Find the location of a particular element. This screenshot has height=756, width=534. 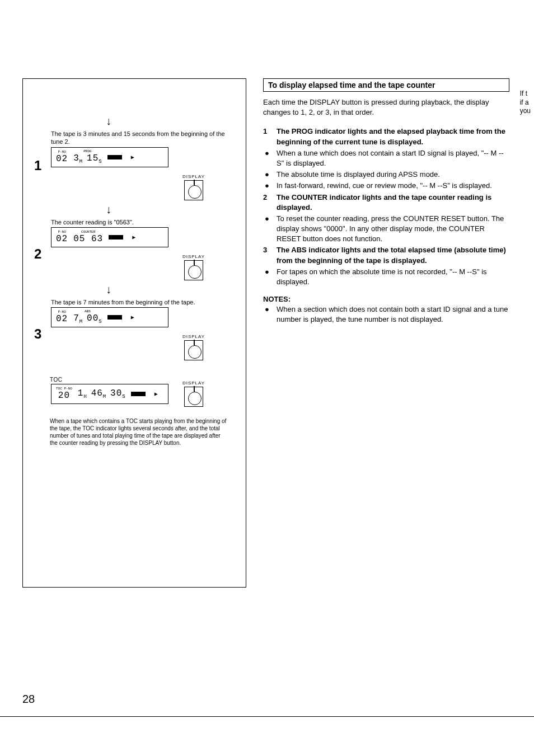

lcd-display: TOC P-NO 20 1H 46M 30S ▶ is located at coordinates (110, 394).